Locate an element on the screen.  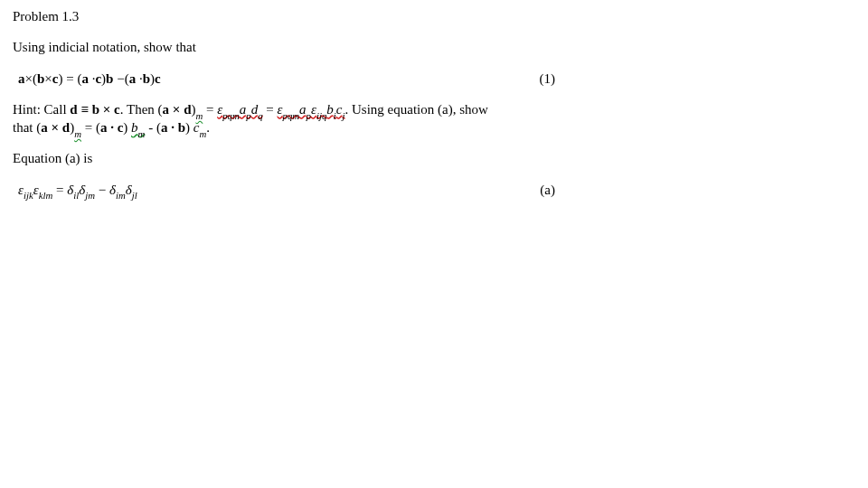
hl2-h: - ( is located at coordinates (153, 127).